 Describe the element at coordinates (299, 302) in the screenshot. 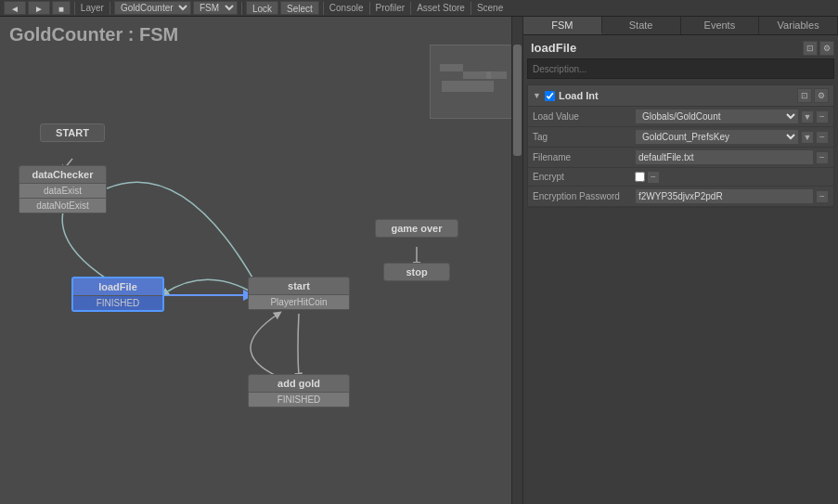

I see `node-start-state-sub: PlayerHitCoin` at that location.